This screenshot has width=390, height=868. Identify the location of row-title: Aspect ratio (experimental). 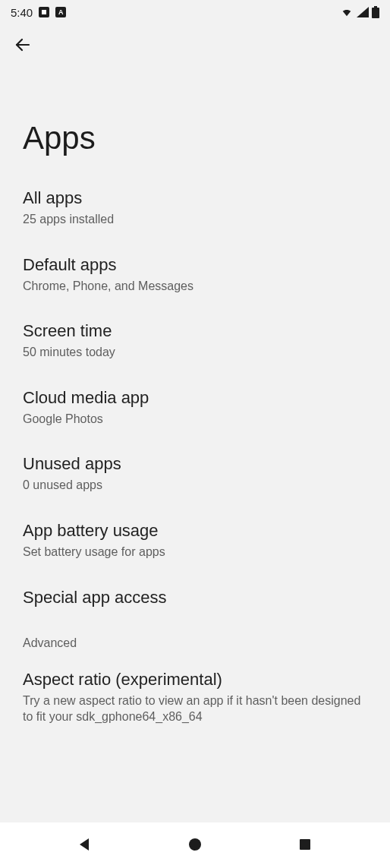
(195, 680).